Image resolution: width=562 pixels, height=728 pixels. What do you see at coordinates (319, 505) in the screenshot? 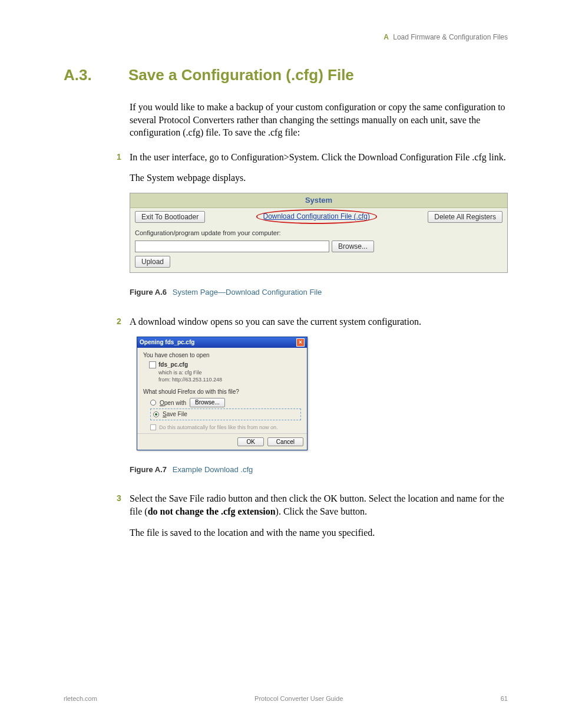
I see `step-3-text: Select the Save File radio button and th…` at bounding box center [319, 505].